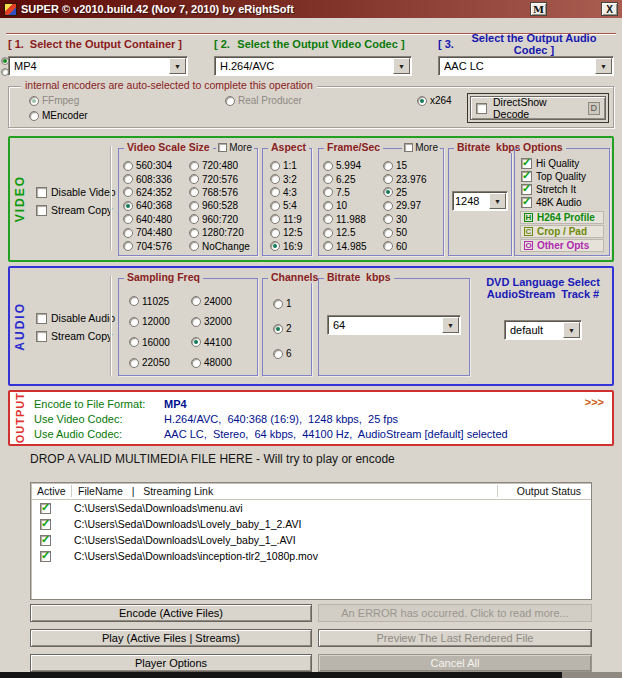 This screenshot has height=678, width=622. What do you see at coordinates (455, 613) in the screenshot?
I see `error-status-button: An ERROR has occurred. Click to read mor…` at bounding box center [455, 613].